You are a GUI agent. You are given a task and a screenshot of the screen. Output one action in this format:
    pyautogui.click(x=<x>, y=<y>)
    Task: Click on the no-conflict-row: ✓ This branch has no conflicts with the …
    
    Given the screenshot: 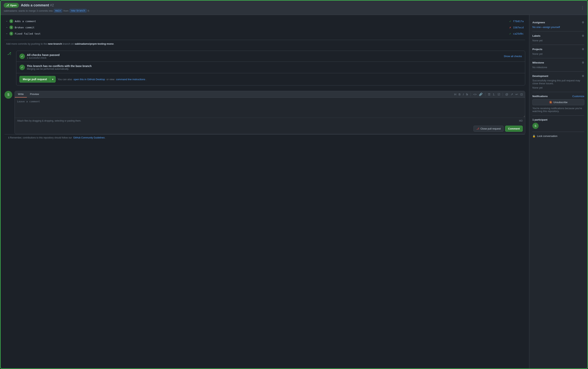 What is the action you would take?
    pyautogui.click(x=271, y=67)
    